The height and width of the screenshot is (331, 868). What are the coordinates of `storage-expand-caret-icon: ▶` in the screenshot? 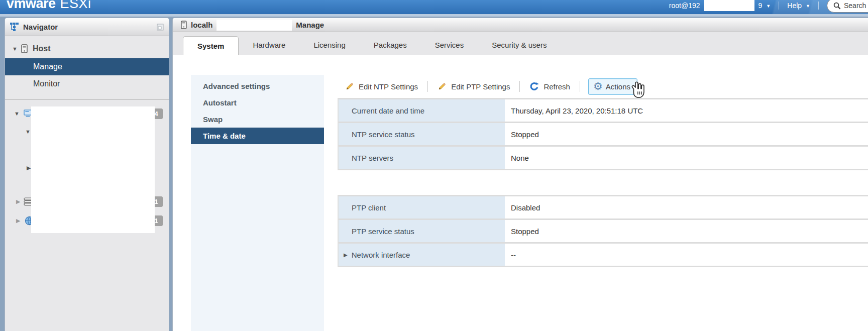 It's located at (18, 202).